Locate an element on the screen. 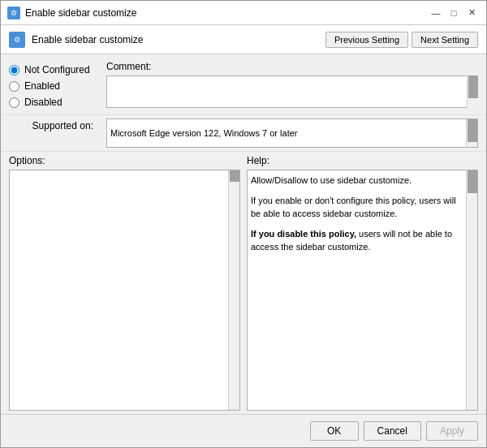 The height and width of the screenshot is (448, 487). close-button: ✕ is located at coordinates (472, 13).